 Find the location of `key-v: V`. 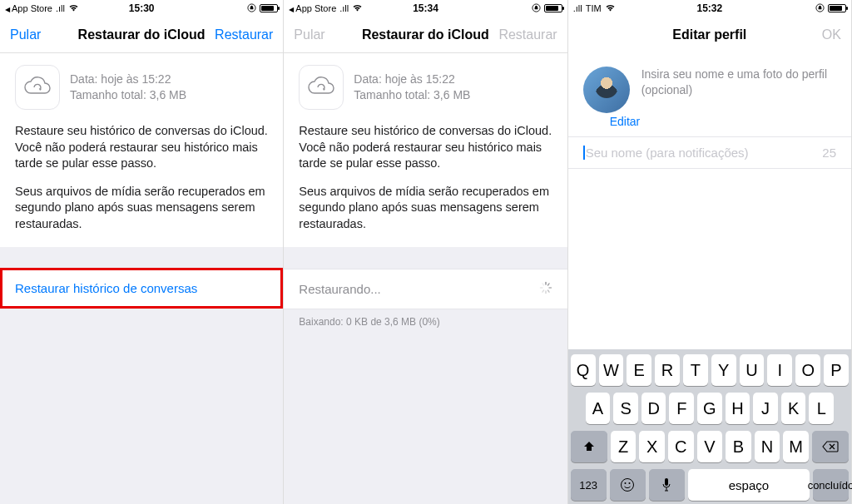

key-v: V is located at coordinates (711, 447).